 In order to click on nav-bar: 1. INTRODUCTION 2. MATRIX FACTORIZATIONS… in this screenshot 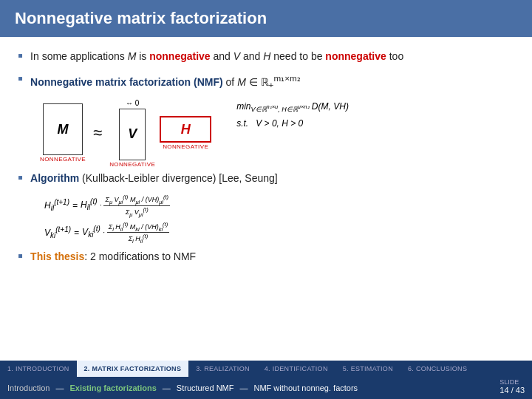, I will do `click(266, 380)`.